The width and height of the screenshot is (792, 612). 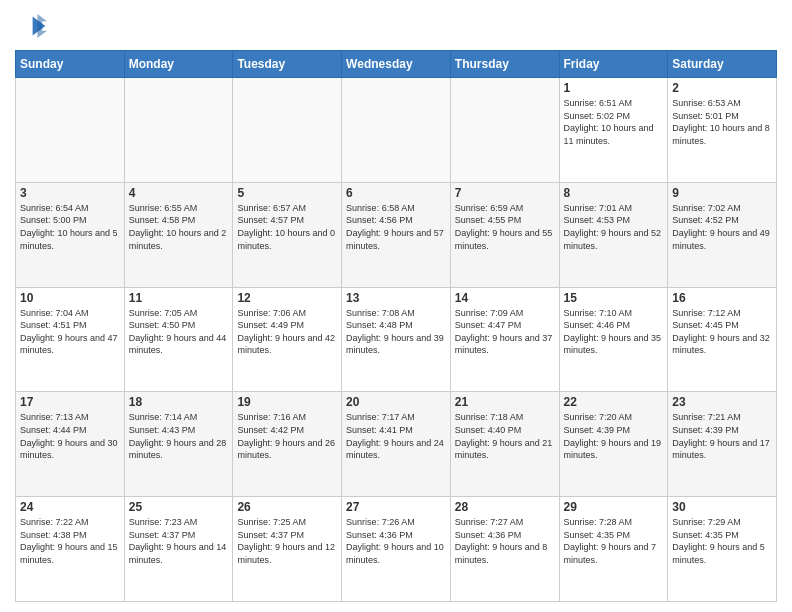 What do you see at coordinates (722, 298) in the screenshot?
I see `day-number: 16` at bounding box center [722, 298].